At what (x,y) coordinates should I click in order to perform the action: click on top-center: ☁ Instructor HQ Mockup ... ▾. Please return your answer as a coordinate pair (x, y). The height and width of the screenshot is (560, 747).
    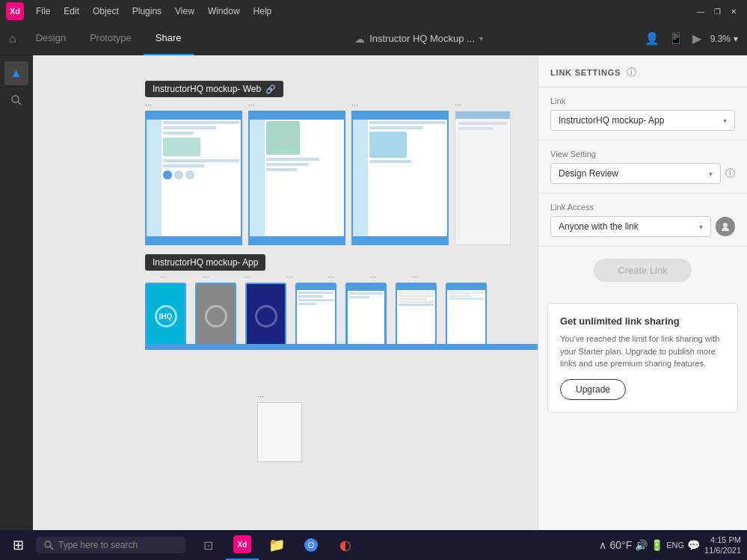
    Looking at the image, I should click on (419, 39).